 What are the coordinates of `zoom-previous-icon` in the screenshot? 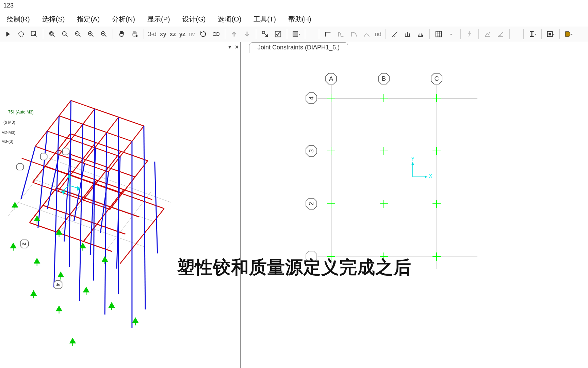 It's located at (78, 34).